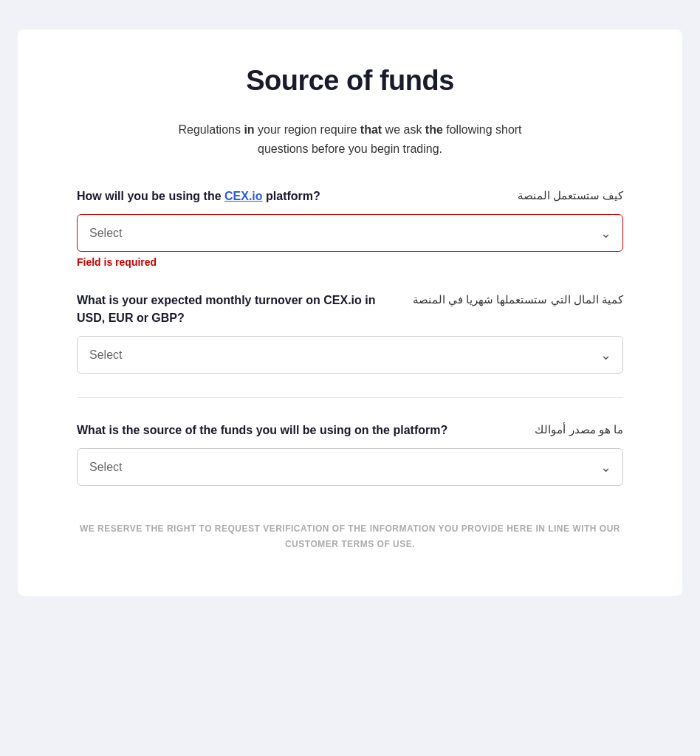 The image size is (700, 756). What do you see at coordinates (350, 233) in the screenshot?
I see `platform-usage-select-wrapper: Select Trading Investment Personal use ⌄` at bounding box center [350, 233].